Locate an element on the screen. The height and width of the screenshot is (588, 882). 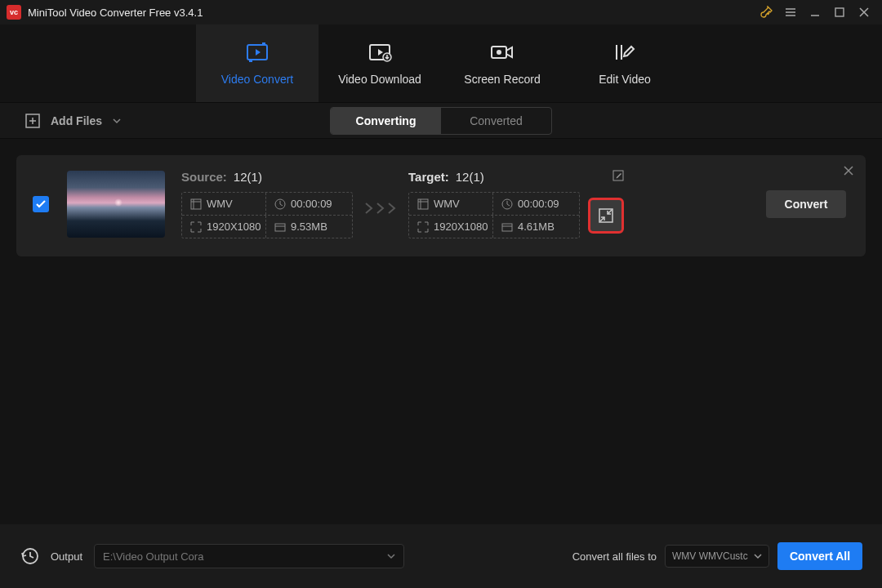
source-info: Source: 12(1) WMV 00:00:09 is located at coordinates (267, 204).